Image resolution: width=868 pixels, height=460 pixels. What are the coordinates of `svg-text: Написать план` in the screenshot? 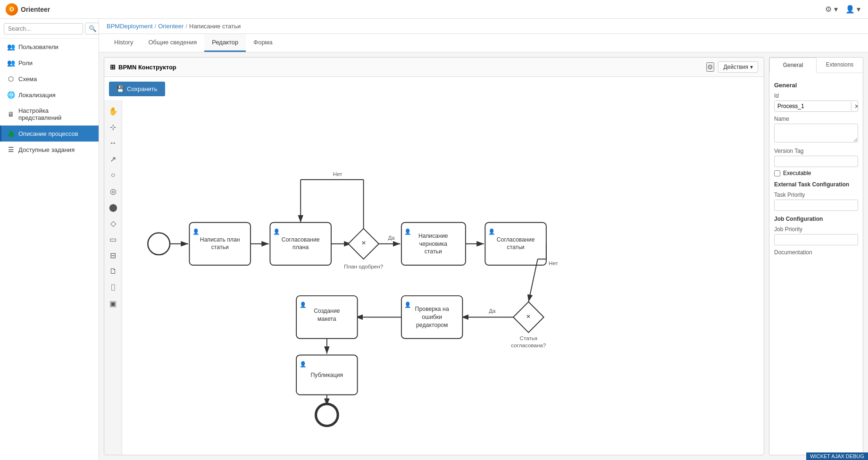 It's located at (220, 240).